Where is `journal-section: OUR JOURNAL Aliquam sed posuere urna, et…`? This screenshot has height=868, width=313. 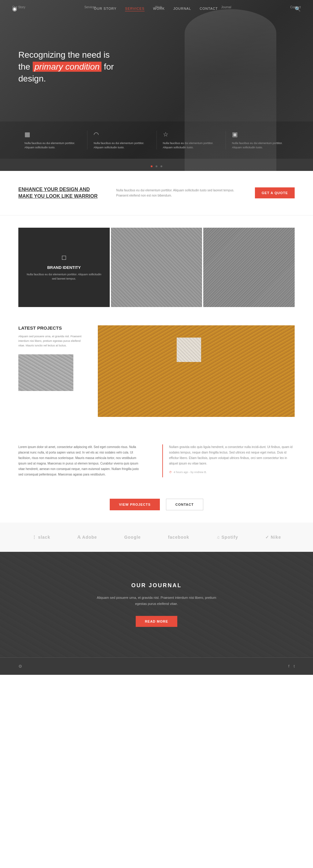
journal-section: OUR JOURNAL Aliquam sed posuere urna, et… is located at coordinates (156, 605).